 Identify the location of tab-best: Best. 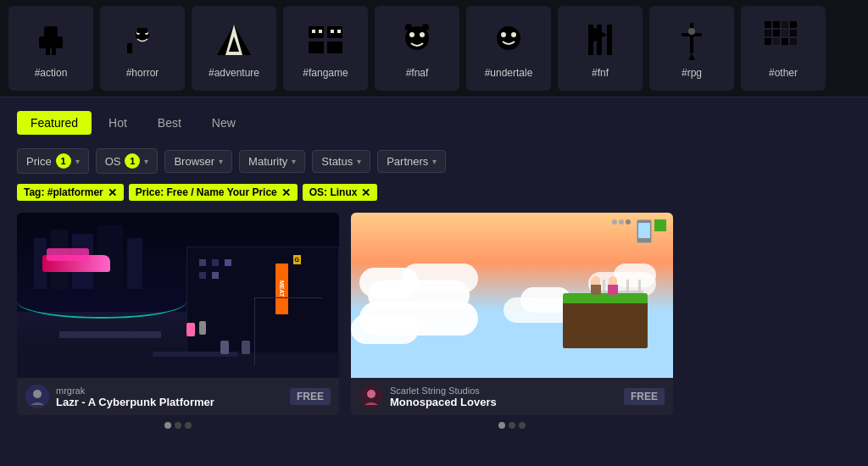
(170, 123).